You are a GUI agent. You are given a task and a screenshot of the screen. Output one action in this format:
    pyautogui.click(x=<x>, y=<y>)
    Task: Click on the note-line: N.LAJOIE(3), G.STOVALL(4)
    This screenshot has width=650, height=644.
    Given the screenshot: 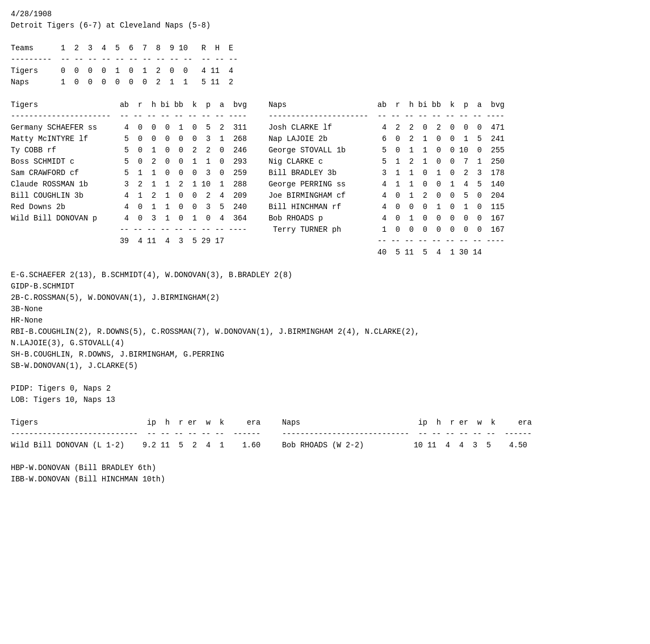 What is the action you would take?
    pyautogui.click(x=325, y=344)
    